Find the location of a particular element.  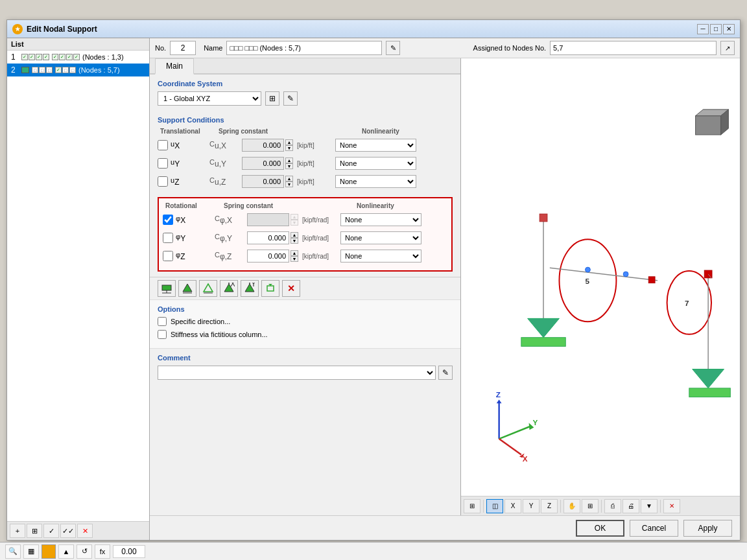

vp-render-button: ⎙ is located at coordinates (613, 506).